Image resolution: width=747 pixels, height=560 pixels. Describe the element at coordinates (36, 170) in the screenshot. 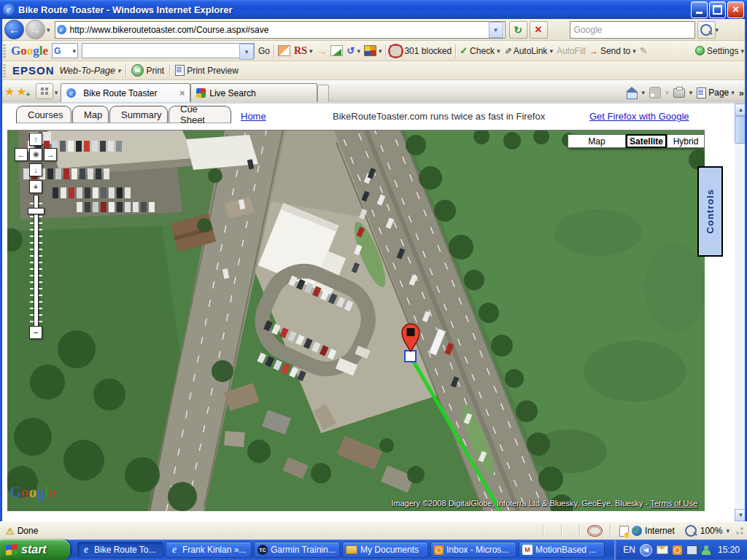

I see `pan-down-button: ↓` at that location.